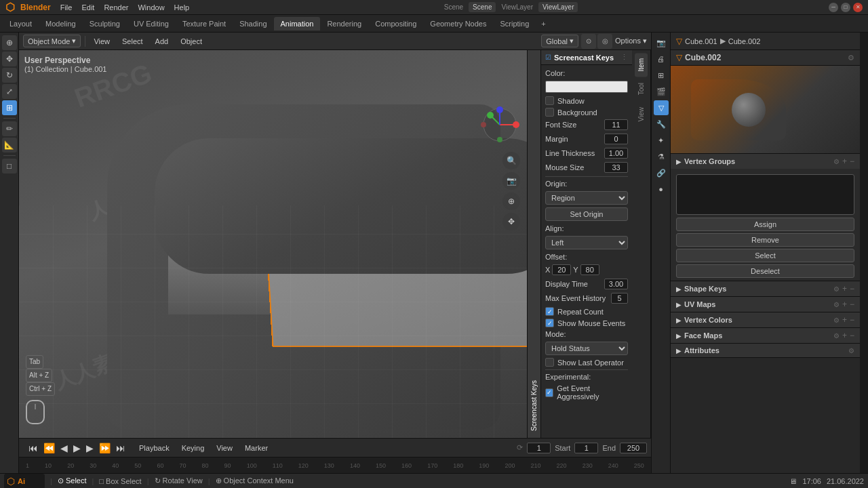 This screenshot has width=868, height=488. Describe the element at coordinates (661, 157) in the screenshot. I see `physics-props-button: ⚗` at that location.